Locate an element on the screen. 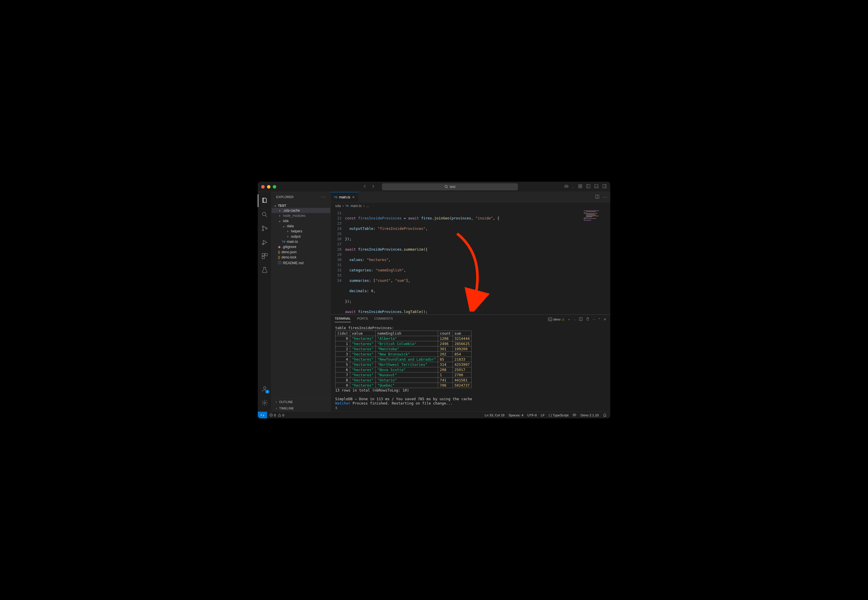 Image resolution: width=868 pixels, height=600 pixels. close-icon: ✕ is located at coordinates (353, 197).